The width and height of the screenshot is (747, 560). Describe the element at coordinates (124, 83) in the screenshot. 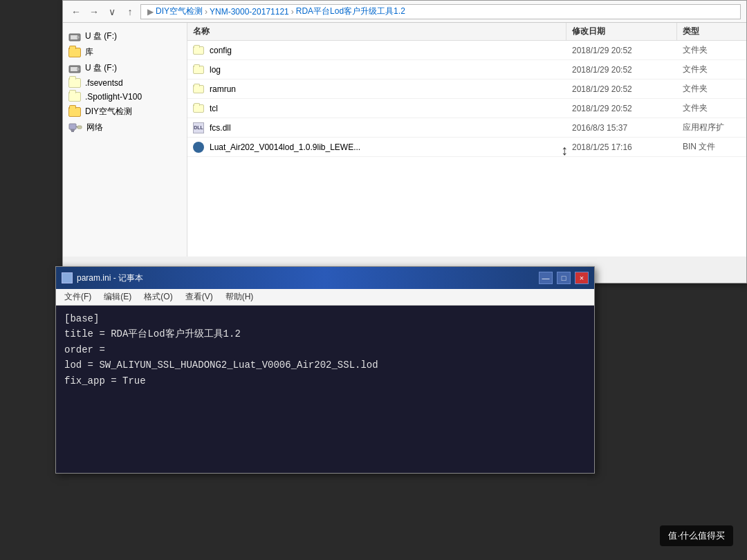

I see `sidebar-item-fseventsd: .fseventsd` at that location.